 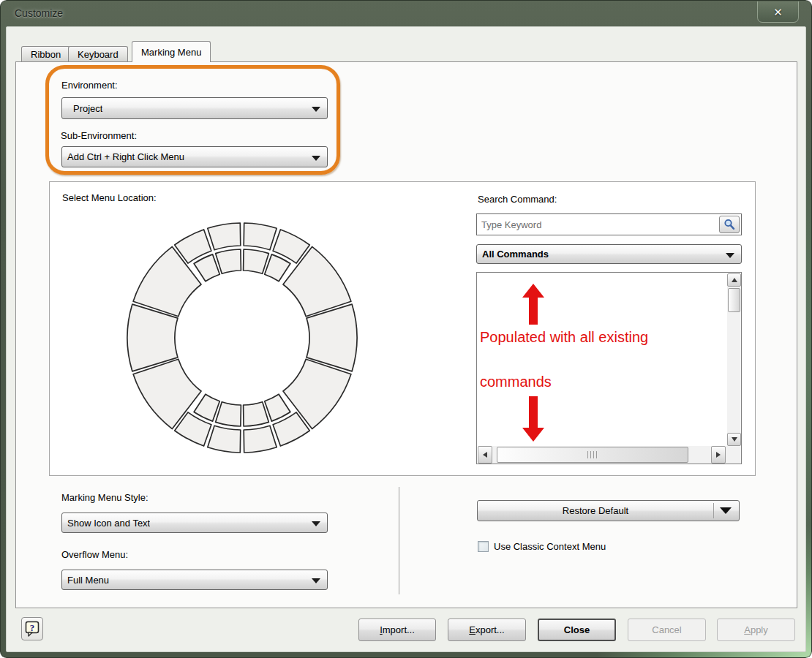 I want to click on cancel-button: Cancel, so click(x=667, y=630).